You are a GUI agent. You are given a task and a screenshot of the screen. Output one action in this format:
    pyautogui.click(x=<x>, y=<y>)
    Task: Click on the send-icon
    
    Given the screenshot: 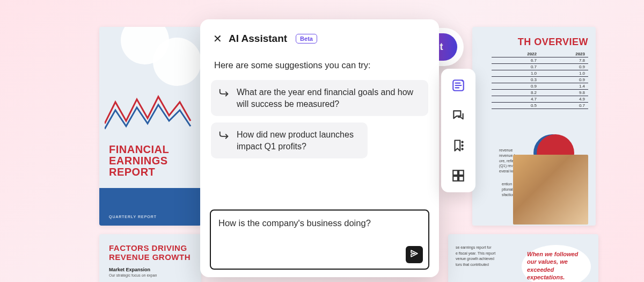 What is the action you would take?
    pyautogui.click(x=414, y=255)
    